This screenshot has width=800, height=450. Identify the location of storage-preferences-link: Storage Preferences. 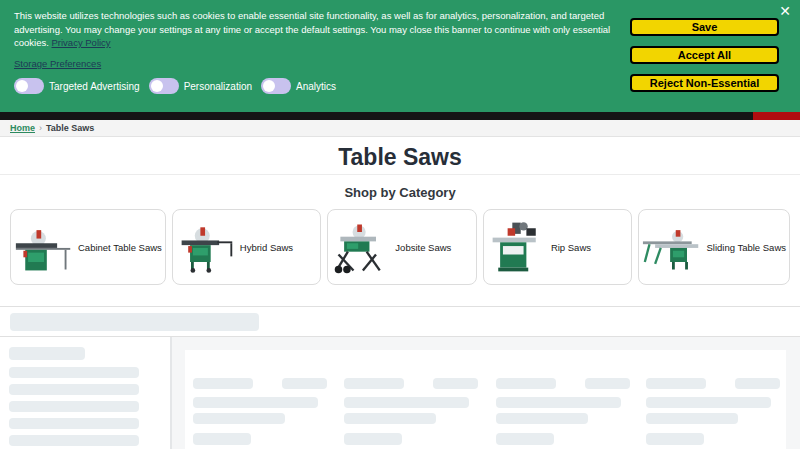
(58, 64).